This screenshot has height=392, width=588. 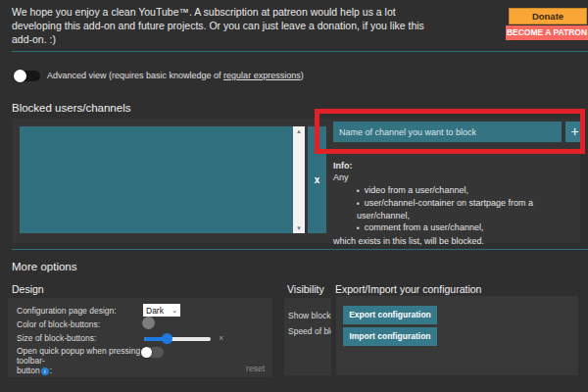 I want to click on advanced-view-label-suffix: ), so click(x=302, y=75).